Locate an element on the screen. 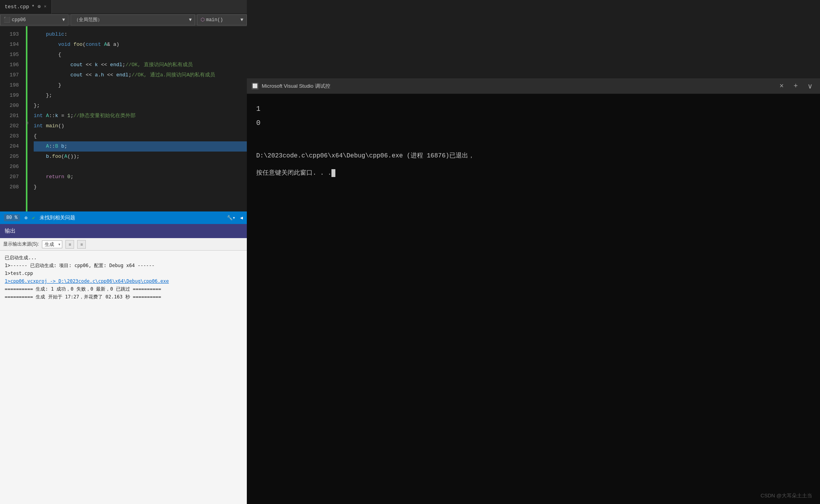  tab-filename: test.cpp is located at coordinates (17, 7).